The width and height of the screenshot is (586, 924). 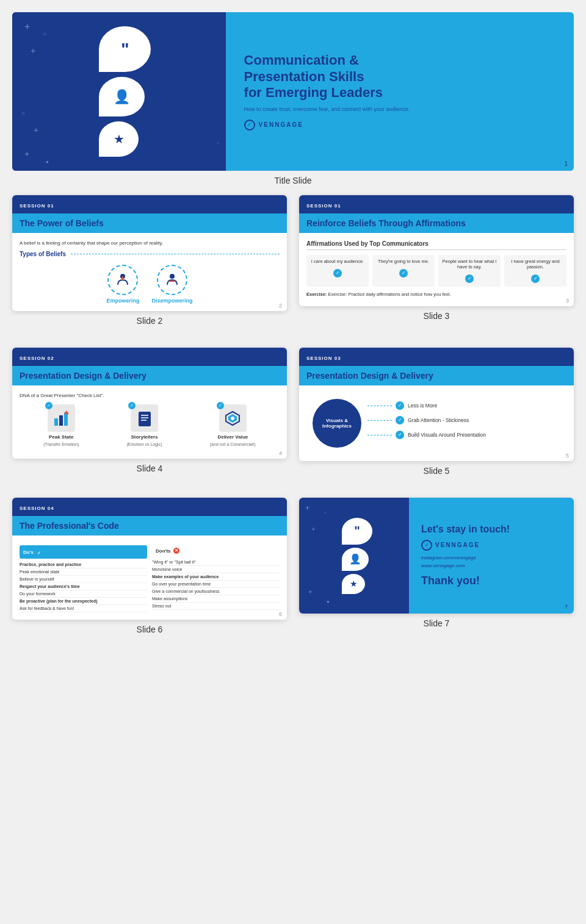 I want to click on presenter-items: ✓ Peak State, so click(x=150, y=426).